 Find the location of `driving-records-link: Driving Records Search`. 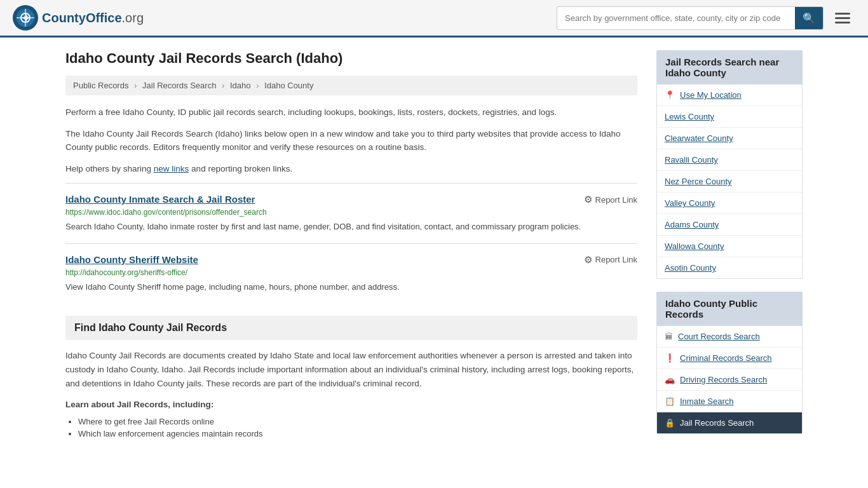

driving-records-link: Driving Records Search is located at coordinates (723, 380).